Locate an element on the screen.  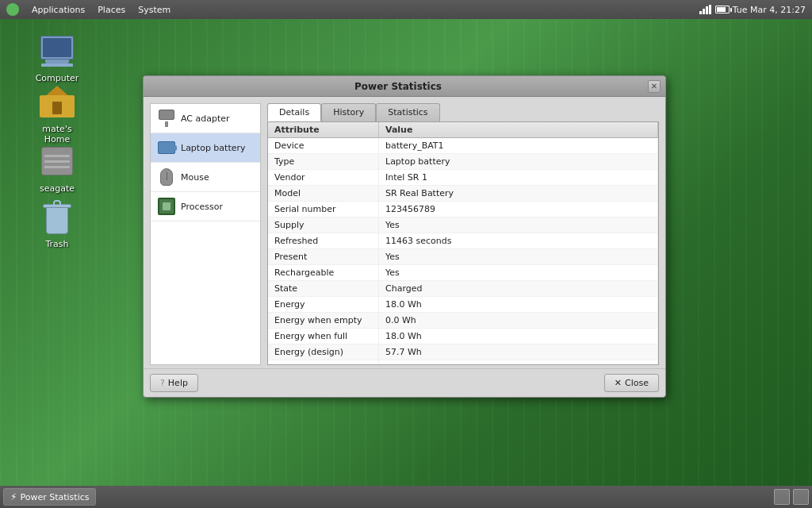
ac-adapter-icon is located at coordinates (167, 118).